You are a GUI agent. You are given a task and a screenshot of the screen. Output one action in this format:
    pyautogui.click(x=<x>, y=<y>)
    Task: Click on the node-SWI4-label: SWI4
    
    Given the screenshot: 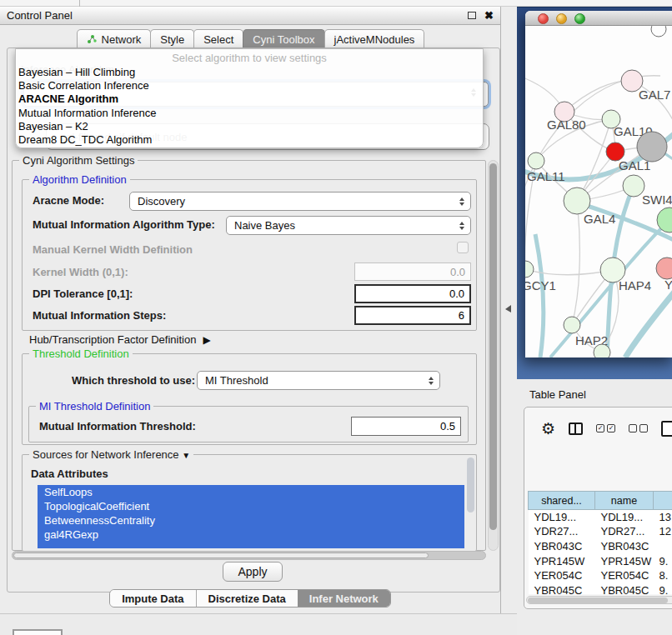 What is the action you would take?
    pyautogui.click(x=657, y=200)
    